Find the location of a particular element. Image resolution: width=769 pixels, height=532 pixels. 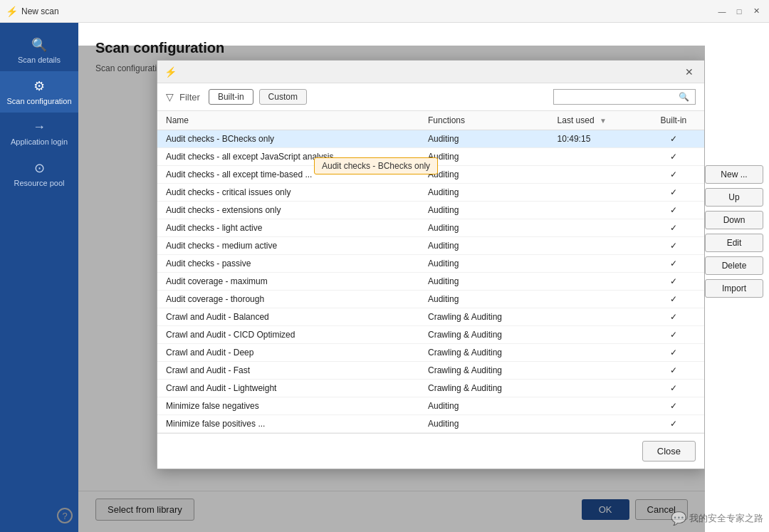

search-box: 🔍 is located at coordinates (624, 97).